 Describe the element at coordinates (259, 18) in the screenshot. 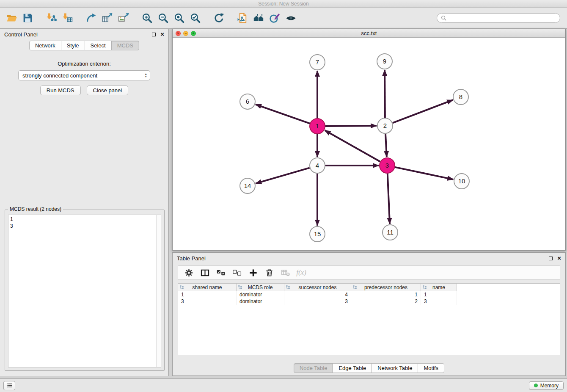

I see `home-button` at that location.